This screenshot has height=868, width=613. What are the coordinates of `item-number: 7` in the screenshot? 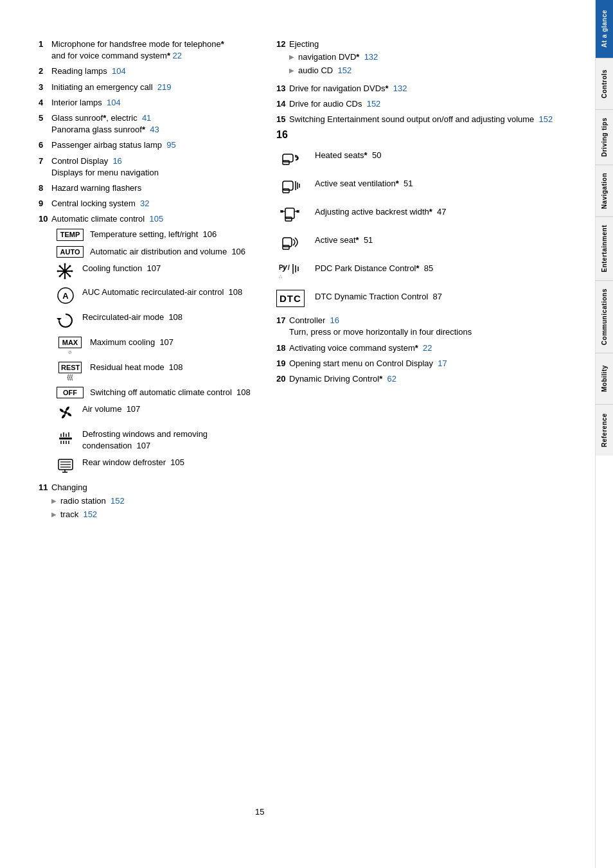 It's located at (45, 167).